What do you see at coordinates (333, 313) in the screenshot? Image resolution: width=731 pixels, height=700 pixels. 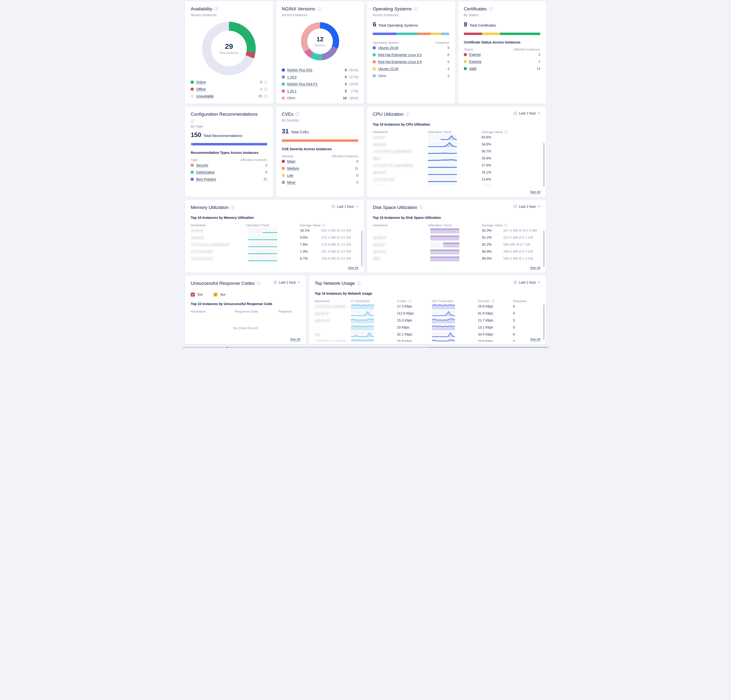 I see `hostname-redacted: aaa.afs.df` at bounding box center [333, 313].